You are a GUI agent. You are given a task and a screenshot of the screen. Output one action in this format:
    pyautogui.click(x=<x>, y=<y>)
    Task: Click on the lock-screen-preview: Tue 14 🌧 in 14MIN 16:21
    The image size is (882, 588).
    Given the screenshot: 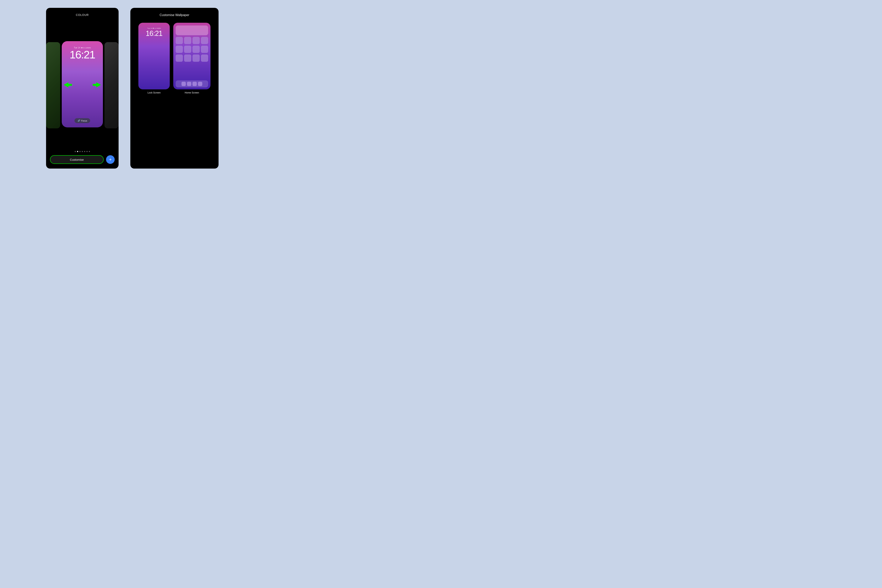 What is the action you would take?
    pyautogui.click(x=154, y=56)
    